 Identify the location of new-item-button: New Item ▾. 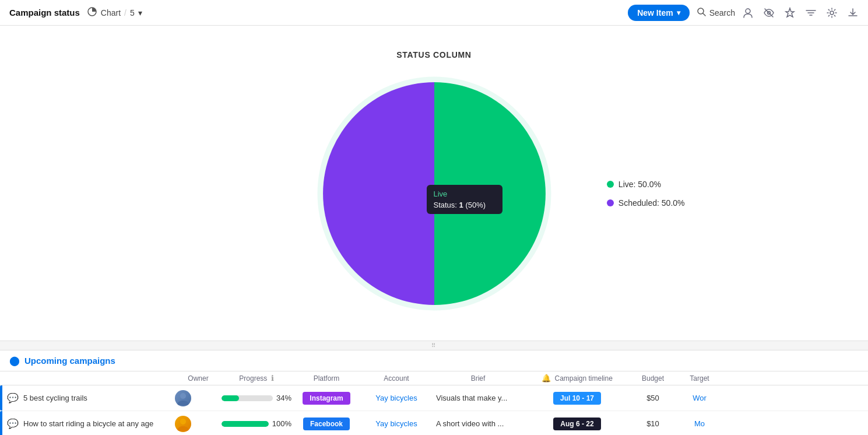
(659, 13).